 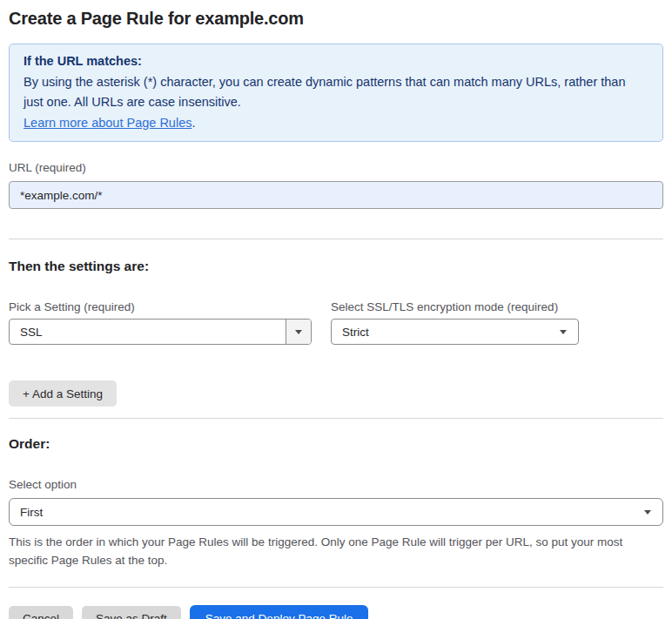 I want to click on order-select-label: Select option, so click(x=336, y=484).